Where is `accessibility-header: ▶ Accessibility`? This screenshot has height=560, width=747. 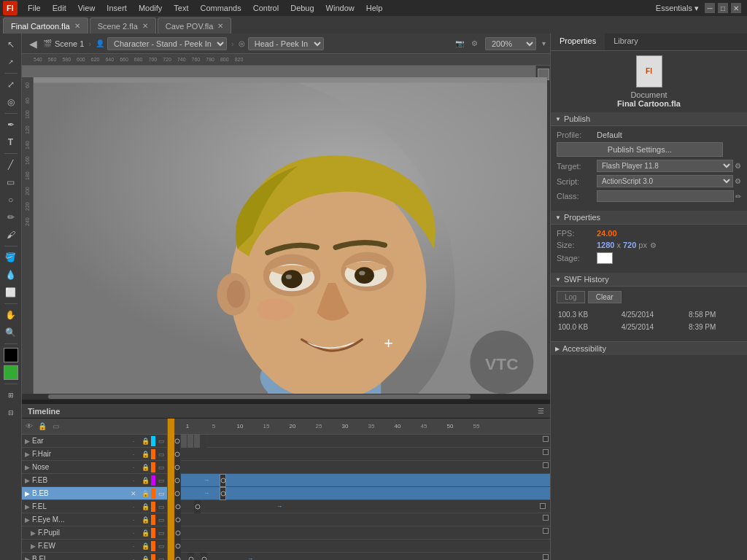
accessibility-header: ▶ Accessibility is located at coordinates (649, 349).